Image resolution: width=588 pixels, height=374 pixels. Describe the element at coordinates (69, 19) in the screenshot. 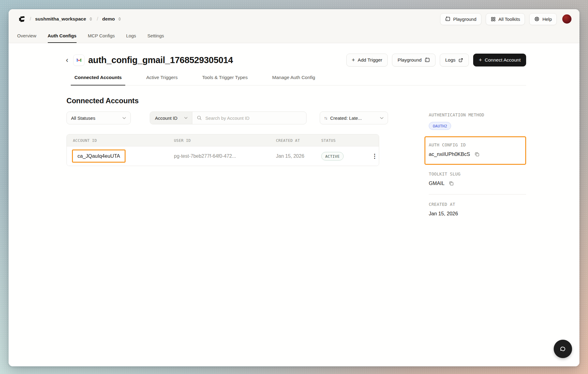

I see `breadcrumb: / sushmitha_workspace / demo` at that location.